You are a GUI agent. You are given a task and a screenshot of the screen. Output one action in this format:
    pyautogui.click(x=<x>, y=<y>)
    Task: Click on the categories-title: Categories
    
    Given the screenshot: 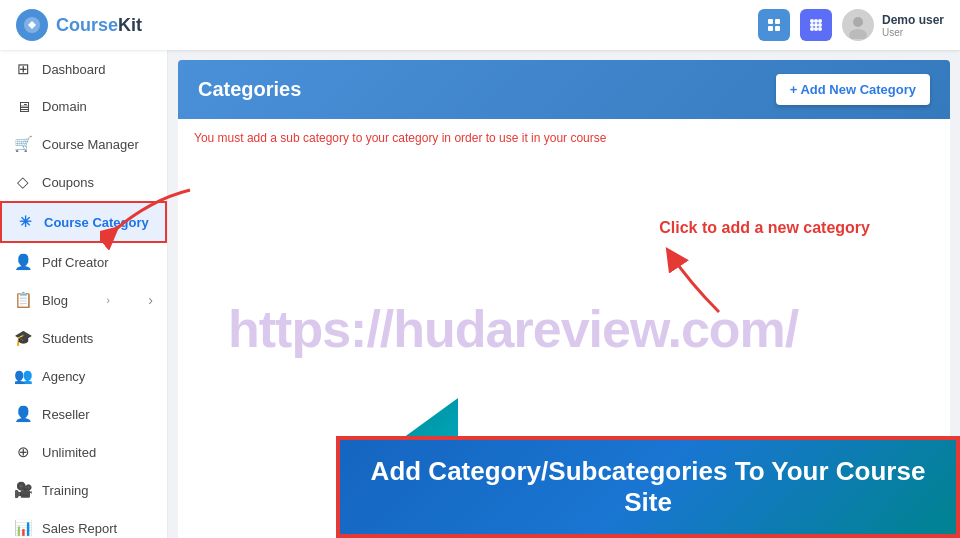 What is the action you would take?
    pyautogui.click(x=250, y=90)
    